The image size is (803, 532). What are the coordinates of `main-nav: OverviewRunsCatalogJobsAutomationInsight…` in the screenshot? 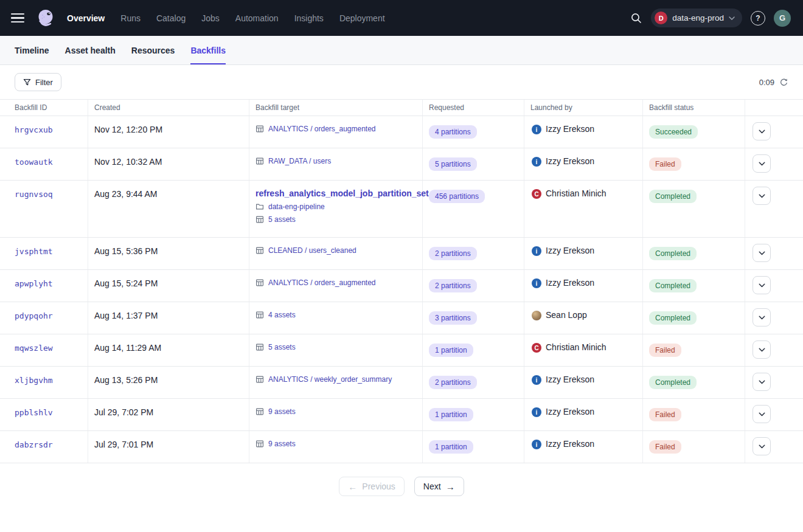 It's located at (226, 18).